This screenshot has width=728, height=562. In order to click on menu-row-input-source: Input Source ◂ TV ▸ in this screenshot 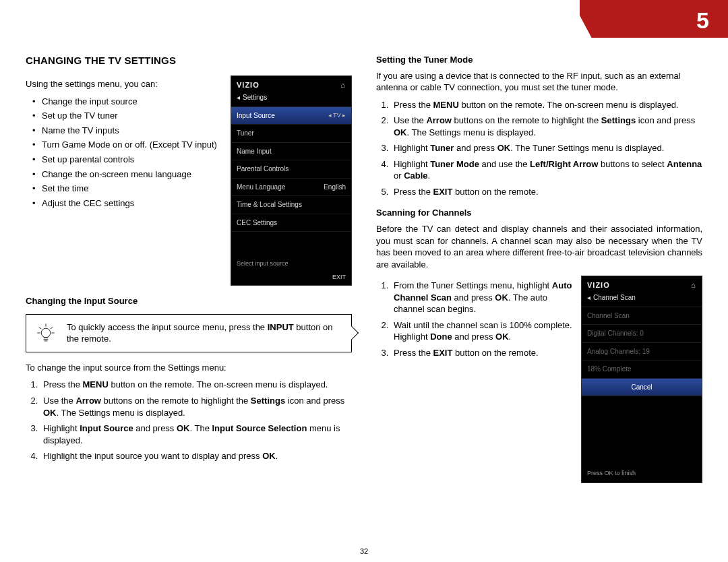, I will do `click(291, 116)`.